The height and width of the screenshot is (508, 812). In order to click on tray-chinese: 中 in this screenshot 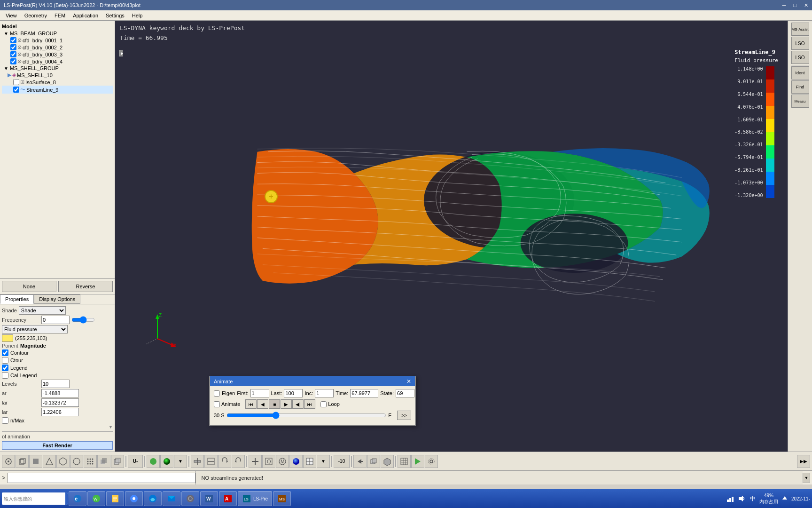, I will do `click(753, 499)`.